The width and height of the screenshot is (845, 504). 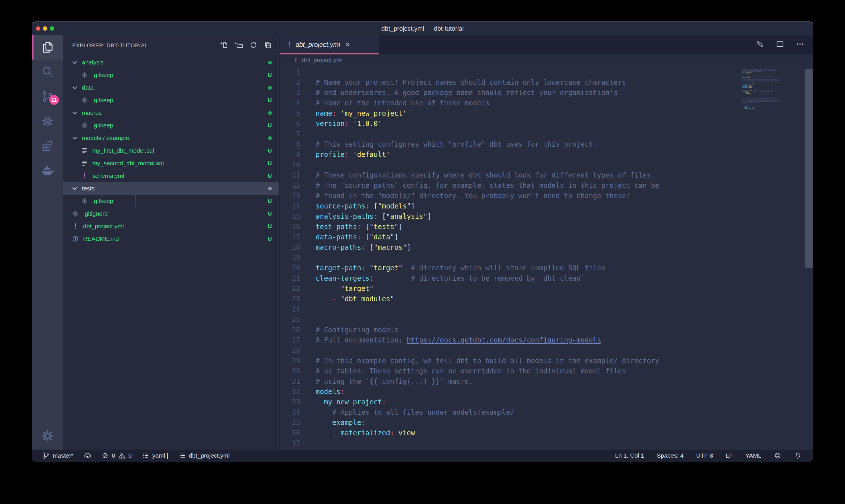 What do you see at coordinates (536, 361) in the screenshot?
I see `code-line-29: 29# In this example config, we tell dbt …` at bounding box center [536, 361].